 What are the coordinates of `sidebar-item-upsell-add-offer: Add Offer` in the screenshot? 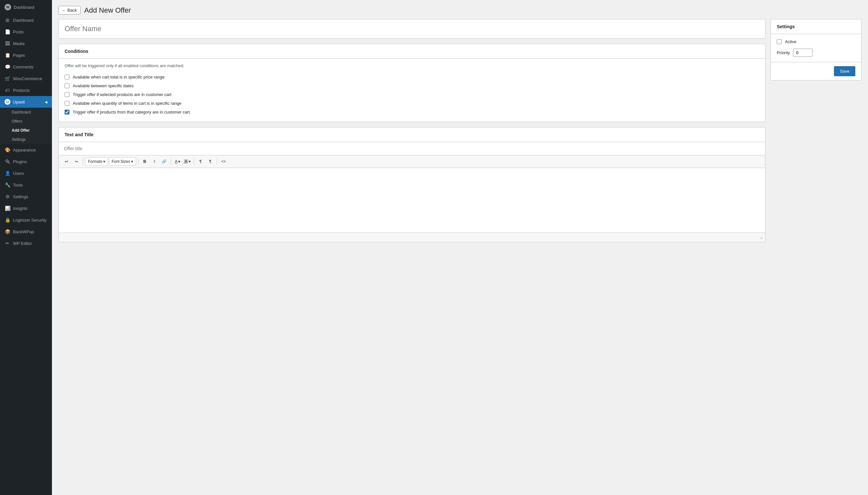 It's located at (26, 131).